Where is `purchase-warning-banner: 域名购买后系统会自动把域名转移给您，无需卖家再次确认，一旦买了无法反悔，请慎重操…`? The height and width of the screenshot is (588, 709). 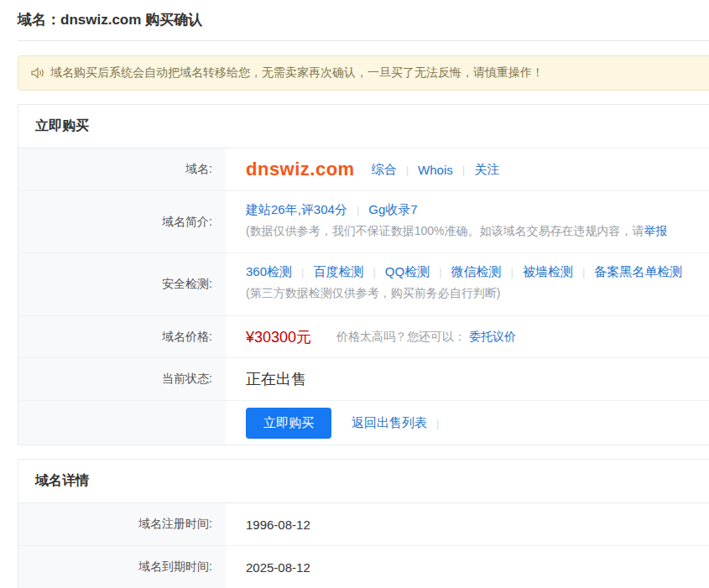 purchase-warning-banner: 域名购买后系统会自动把域名转移给您，无需卖家再次确认，一旦买了无法反悔，请慎重操… is located at coordinates (363, 73).